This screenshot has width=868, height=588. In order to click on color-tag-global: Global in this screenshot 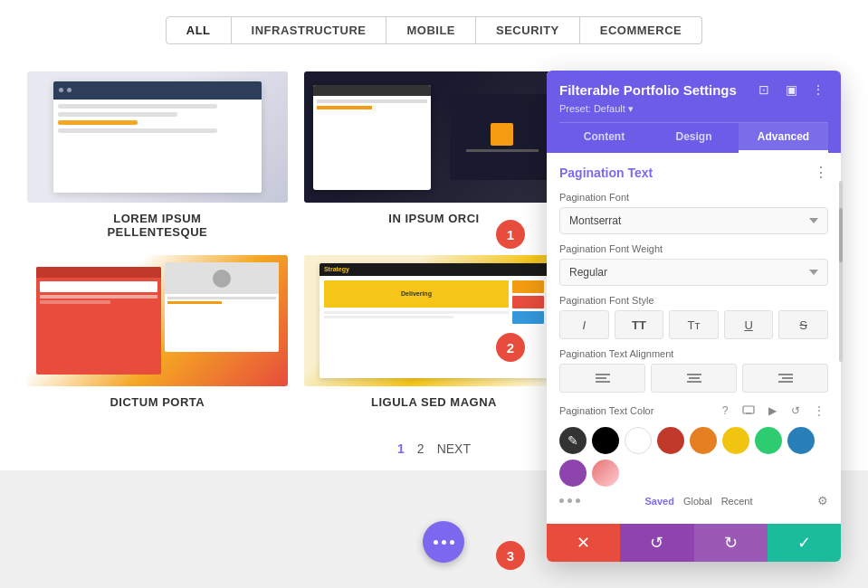, I will do `click(698, 501)`.